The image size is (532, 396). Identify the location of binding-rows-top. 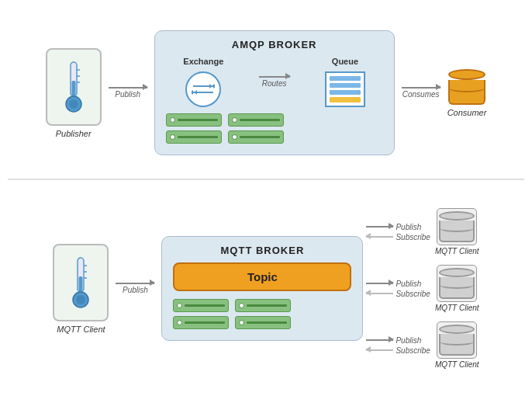
(275, 129).